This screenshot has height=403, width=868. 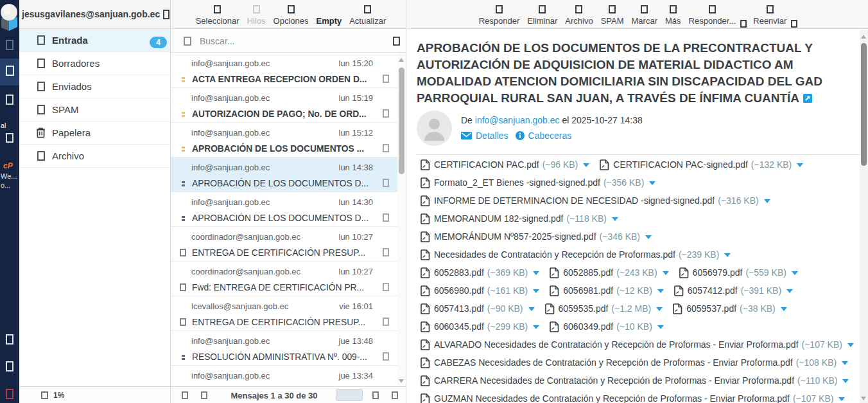 What do you see at coordinates (733, 291) in the screenshot?
I see `attachment-item: 6057412.pdf(~391 KB)` at bounding box center [733, 291].